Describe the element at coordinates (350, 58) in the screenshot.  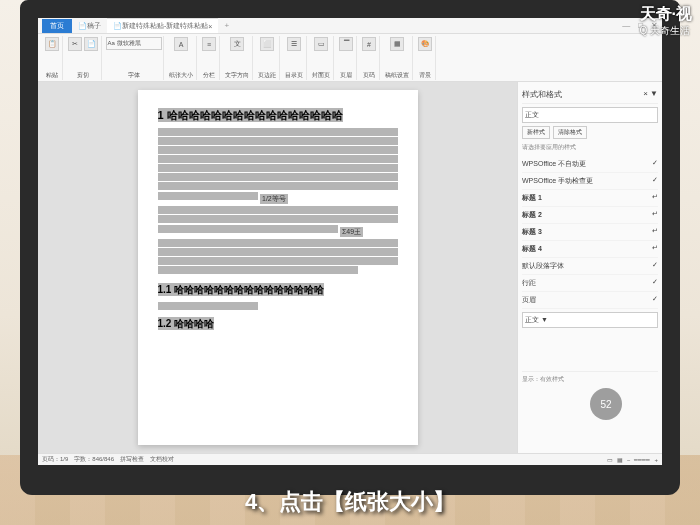
I see `ribbon: 📋粘贴 ✂📄剪切 Aa 微软雅黑字体 A纸张大小 ≡分栏 文文字方向 ⬜页边距 …` at that location.